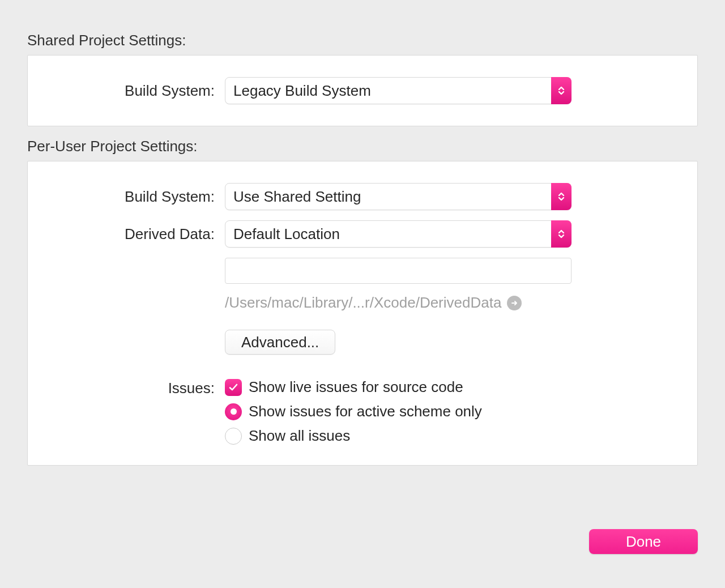  Describe the element at coordinates (233, 412) in the screenshot. I see `radio-selected-icon` at that location.